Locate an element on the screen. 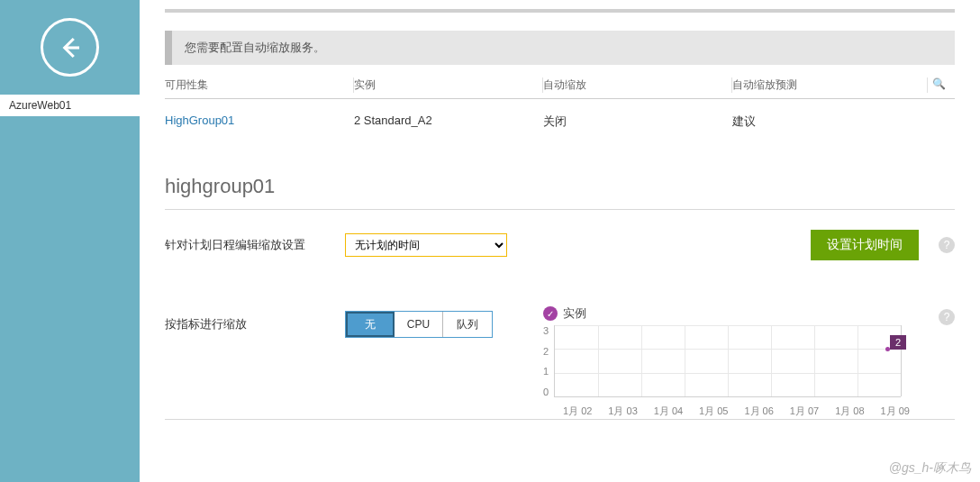  schedule-row: 针对计划日程编辑缩放设置 无计划的时间 设置计划时间 ? is located at coordinates (560, 245).